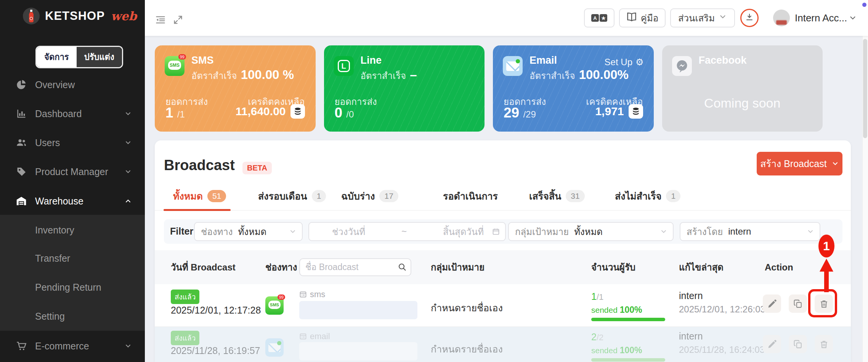 The image size is (868, 362). What do you see at coordinates (21, 143) in the screenshot?
I see `users-icon` at bounding box center [21, 143].